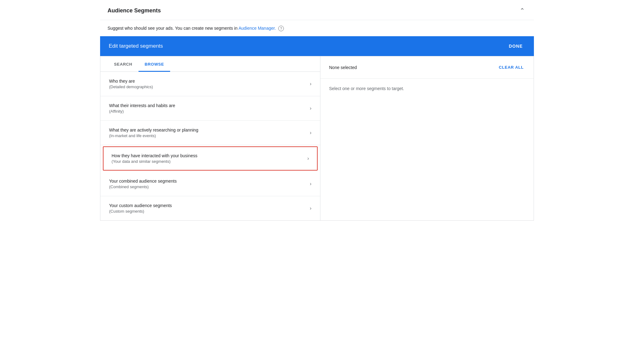 The image size is (634, 364). Describe the element at coordinates (427, 89) in the screenshot. I see `right-panel-body: Select one or more segments to target.` at that location.